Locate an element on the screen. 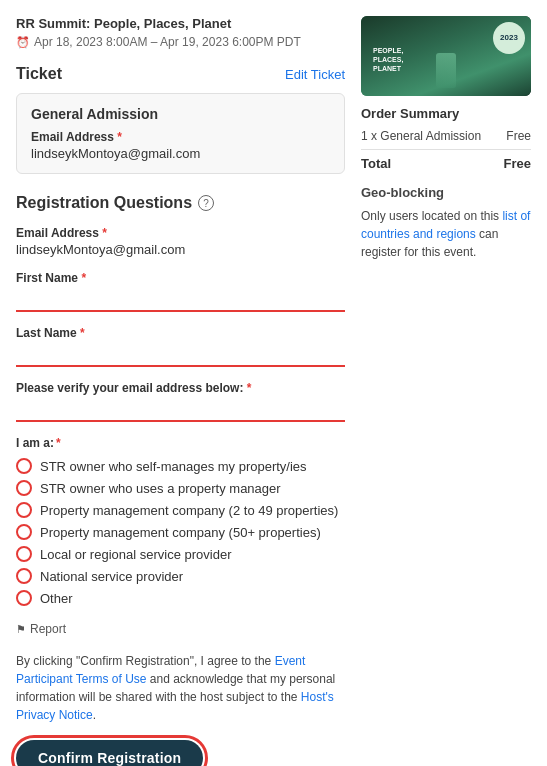 The width and height of the screenshot is (547, 766). confirm-registration-button: Confirm Registration is located at coordinates (110, 753).